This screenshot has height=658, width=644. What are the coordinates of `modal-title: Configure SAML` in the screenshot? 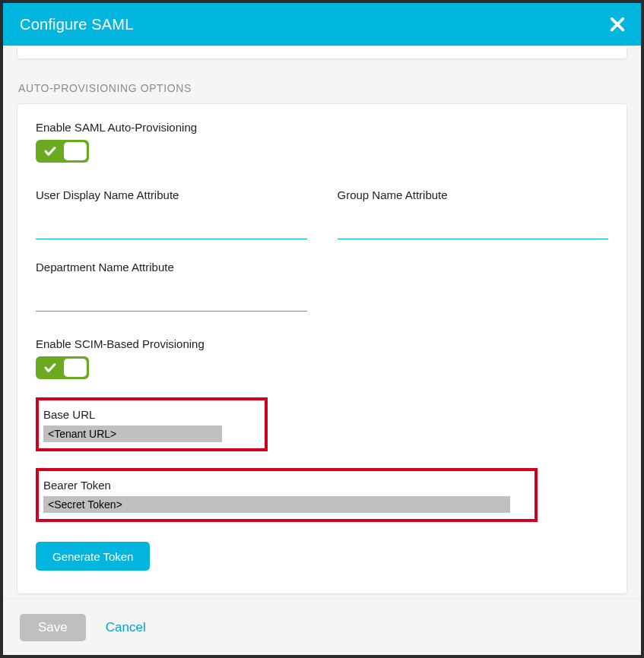 It's located at (77, 24).